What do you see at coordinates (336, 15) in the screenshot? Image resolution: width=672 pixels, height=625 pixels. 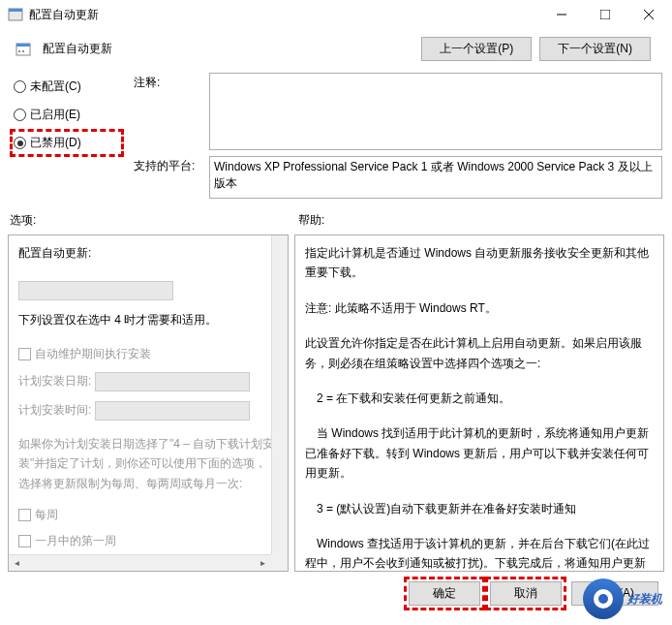 I see `titlebar: 配置自动更新` at bounding box center [336, 15].